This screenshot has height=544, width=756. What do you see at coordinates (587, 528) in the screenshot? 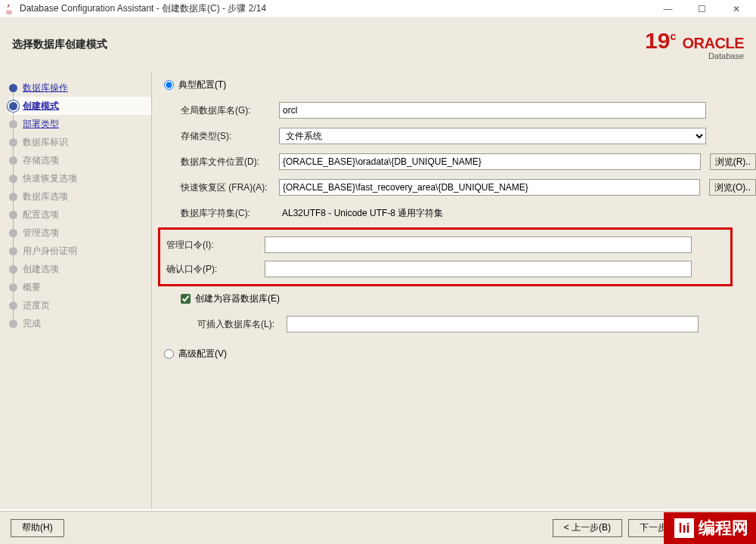
I see `back-button: < 上一步(B)` at bounding box center [587, 528].